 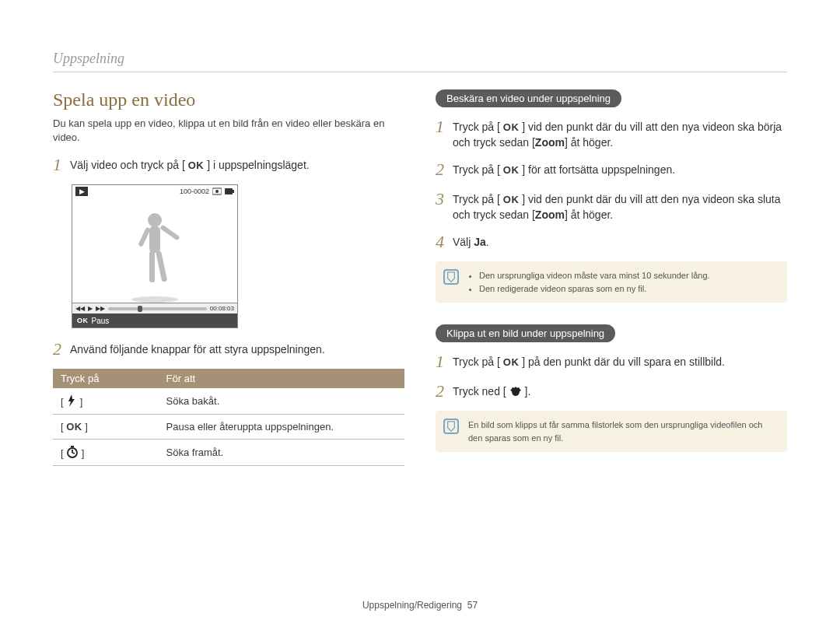 What do you see at coordinates (194, 191) in the screenshot?
I see `file-counter: 100-0002` at bounding box center [194, 191].